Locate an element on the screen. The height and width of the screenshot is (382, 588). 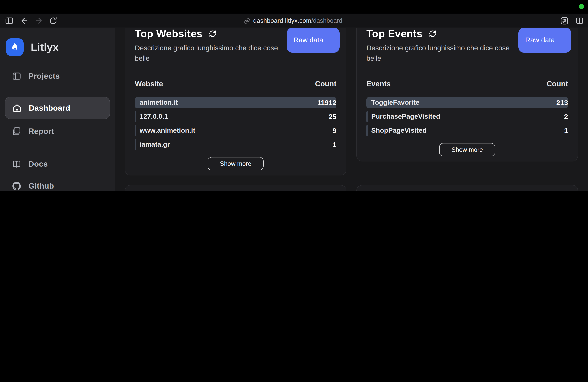
table-row: animetion.it11912 is located at coordinates (236, 103).